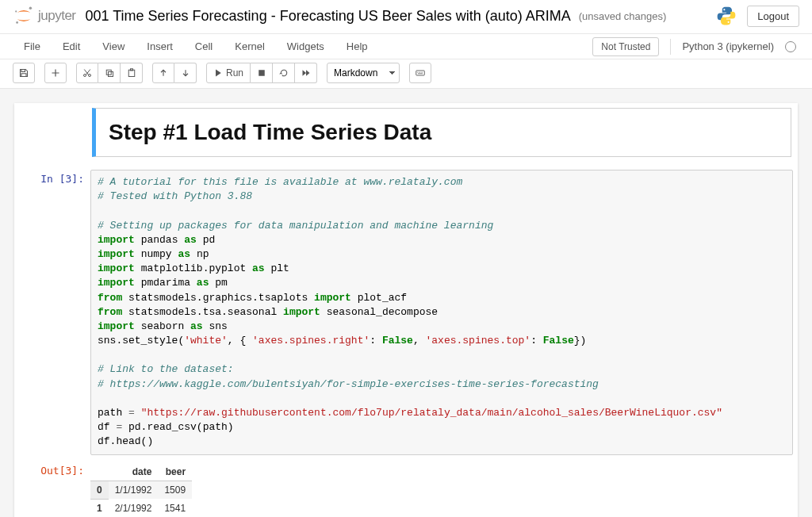 The image size is (812, 517). I want to click on menu-cell: Cell, so click(204, 46).